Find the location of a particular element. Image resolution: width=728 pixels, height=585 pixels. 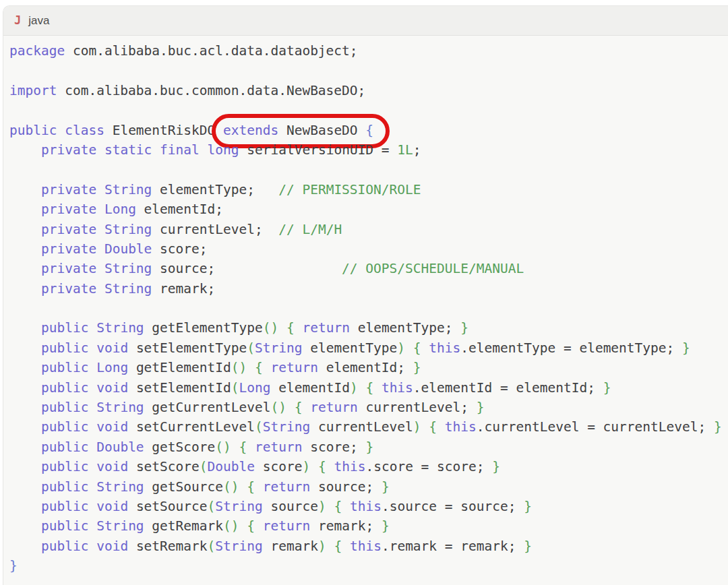

code-block-header: J java is located at coordinates (365, 21).